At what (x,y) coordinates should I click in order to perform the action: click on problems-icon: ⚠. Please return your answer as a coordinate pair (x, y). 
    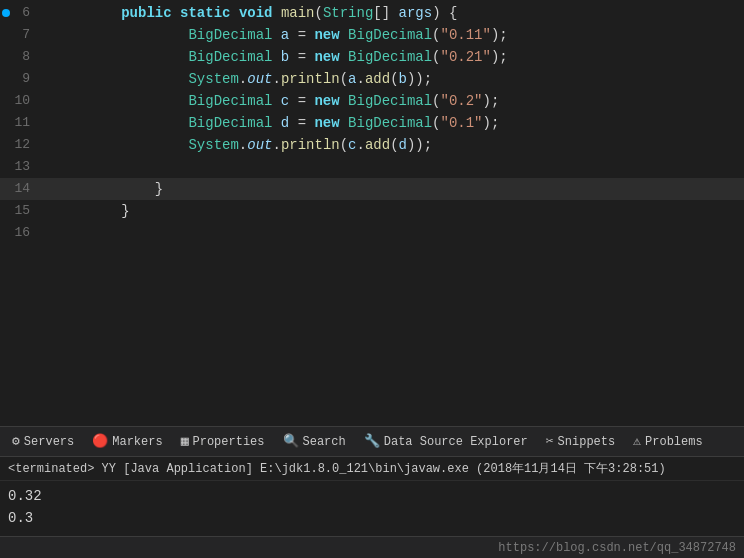
    Looking at the image, I should click on (637, 442).